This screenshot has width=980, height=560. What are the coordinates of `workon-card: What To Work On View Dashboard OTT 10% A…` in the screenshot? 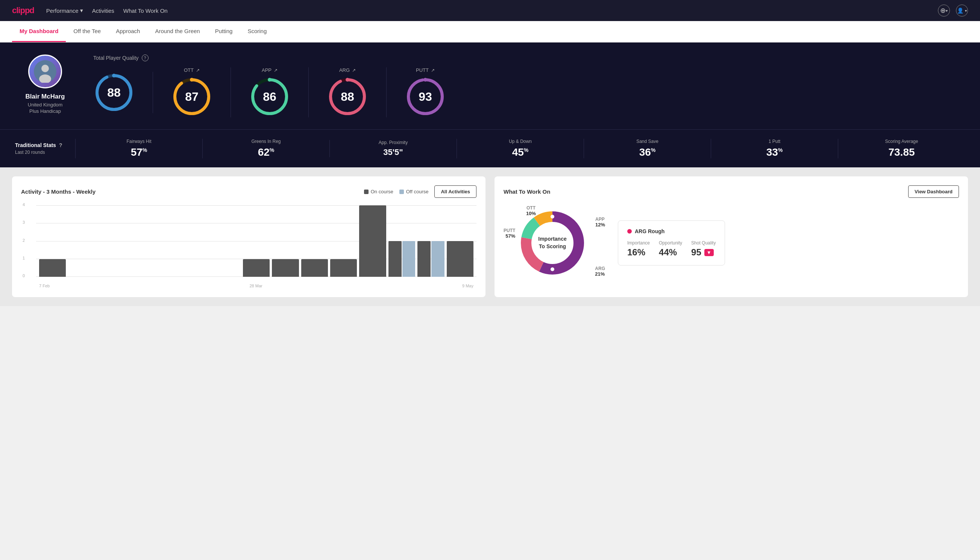 It's located at (731, 237).